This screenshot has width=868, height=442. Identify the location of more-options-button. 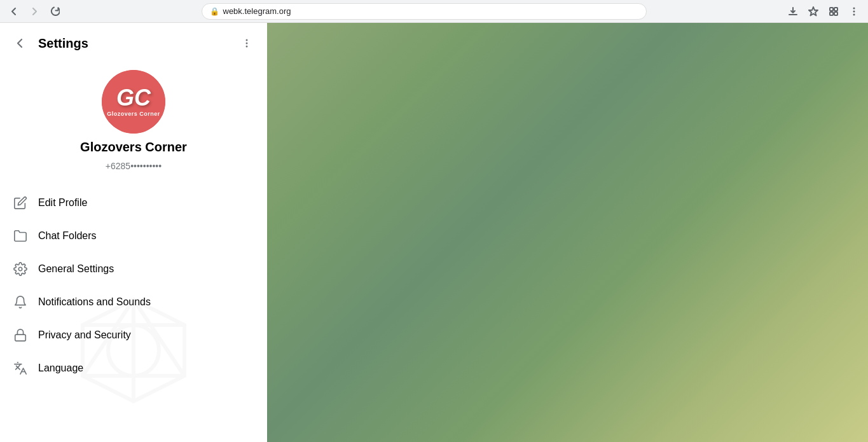
(247, 43).